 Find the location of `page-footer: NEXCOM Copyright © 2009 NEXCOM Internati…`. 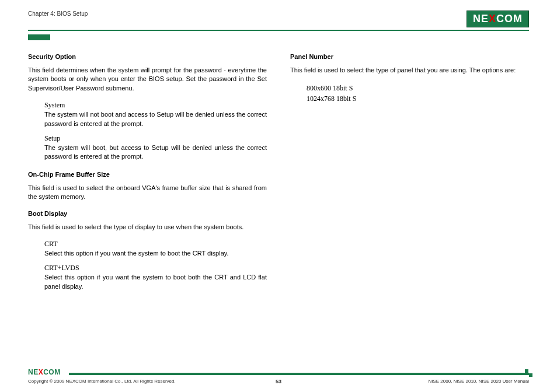

page-footer: NEXCOM Copyright © 2009 NEXCOM Internati… is located at coordinates (278, 377).